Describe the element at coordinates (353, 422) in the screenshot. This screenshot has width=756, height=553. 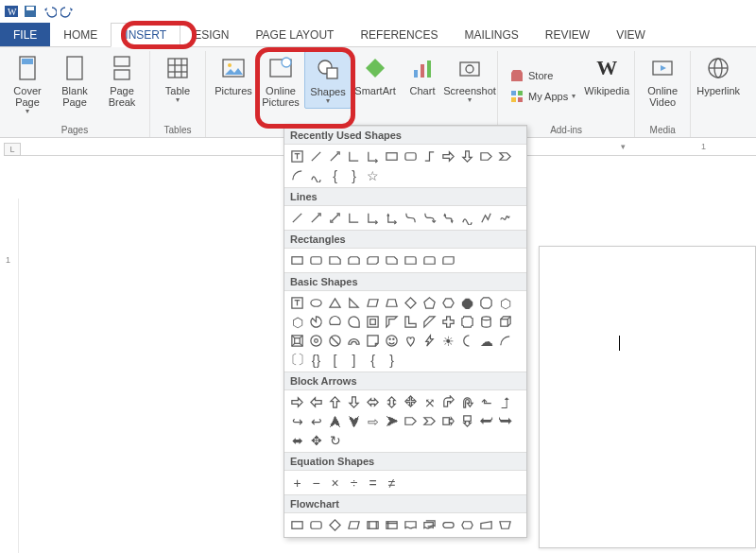
I see `shape-curved-down: ⮟` at that location.